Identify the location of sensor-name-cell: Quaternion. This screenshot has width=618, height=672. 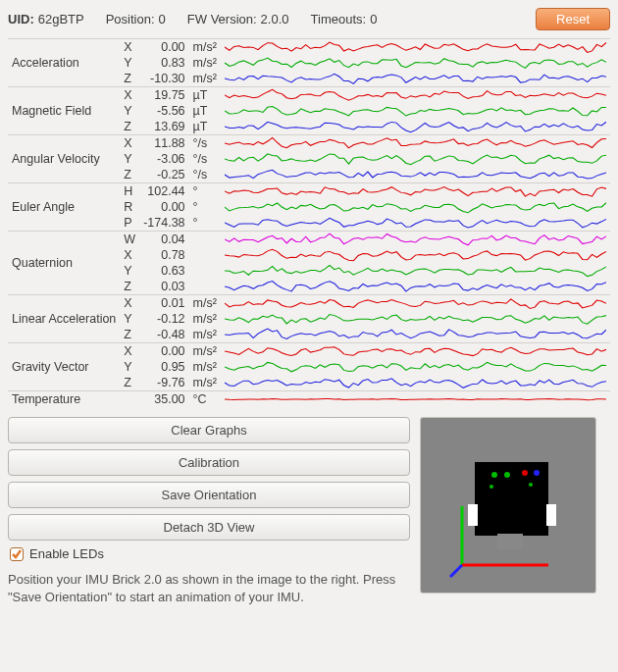
(64, 263).